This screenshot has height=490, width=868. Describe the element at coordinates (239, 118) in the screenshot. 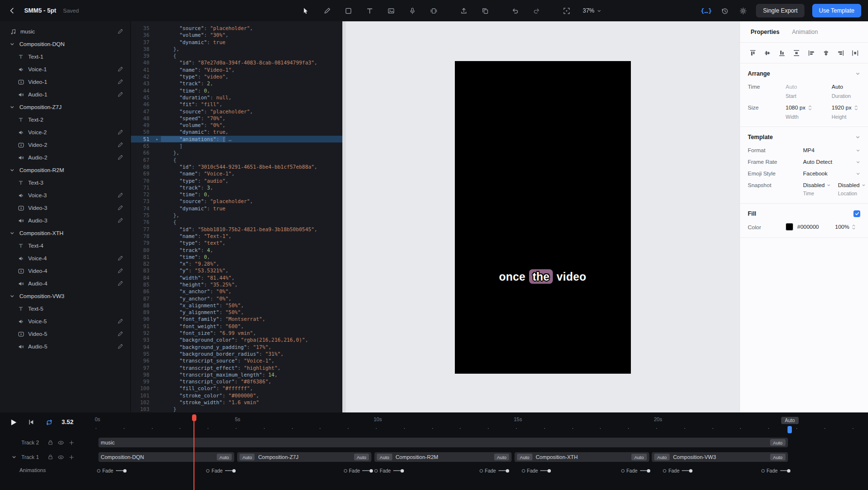

I see `code-line-48: 48 "speed": "70%",` at that location.